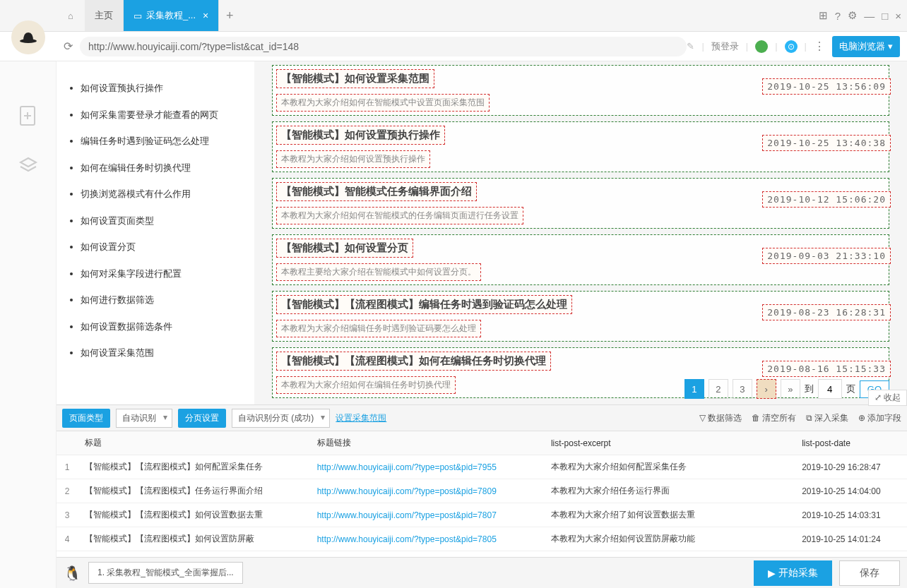 The width and height of the screenshot is (907, 588). Describe the element at coordinates (482, 467) in the screenshot. I see `table-row: 1【智能模式】【流程图模式】如何配置采集任务http://www.houyica…` at that location.